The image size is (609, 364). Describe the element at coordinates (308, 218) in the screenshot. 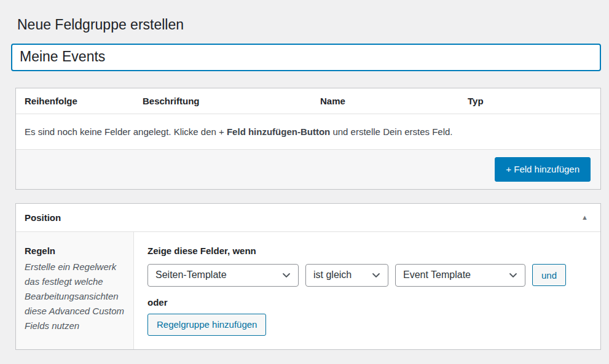

I see `position-panel-header: Position ▲` at that location.